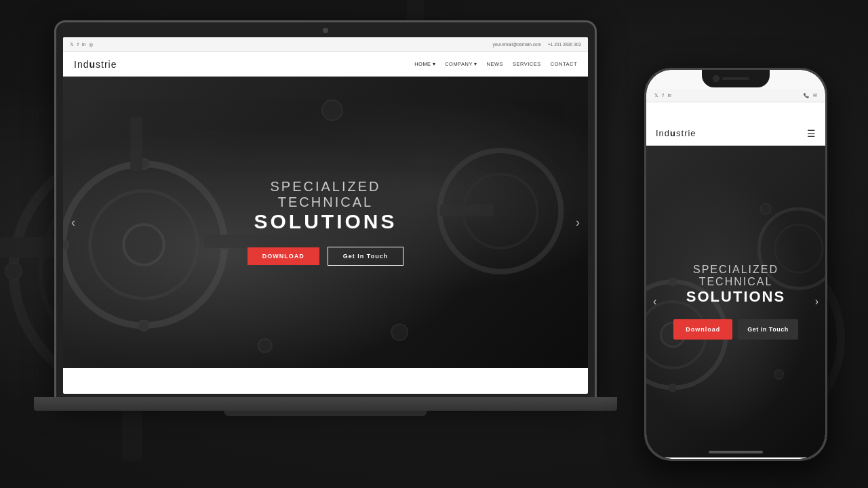 The height and width of the screenshot is (488, 868). I want to click on site-topbar: 𝕏 f in ◎ your.email@domain.com +1 201 28…, so click(326, 45).